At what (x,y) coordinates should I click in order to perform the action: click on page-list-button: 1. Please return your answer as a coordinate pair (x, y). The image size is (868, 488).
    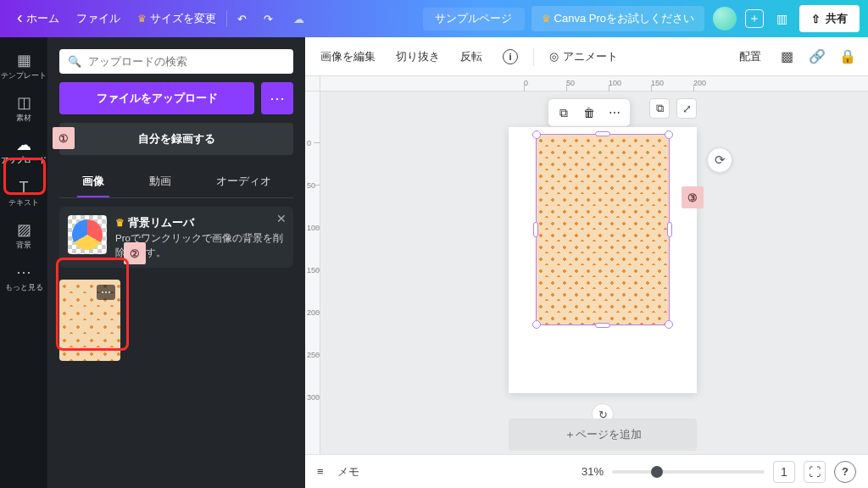
    Looking at the image, I should click on (784, 472).